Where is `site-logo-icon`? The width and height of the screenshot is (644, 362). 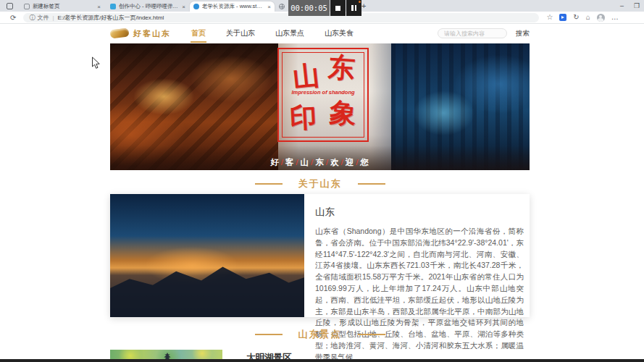
site-logo-icon is located at coordinates (119, 33).